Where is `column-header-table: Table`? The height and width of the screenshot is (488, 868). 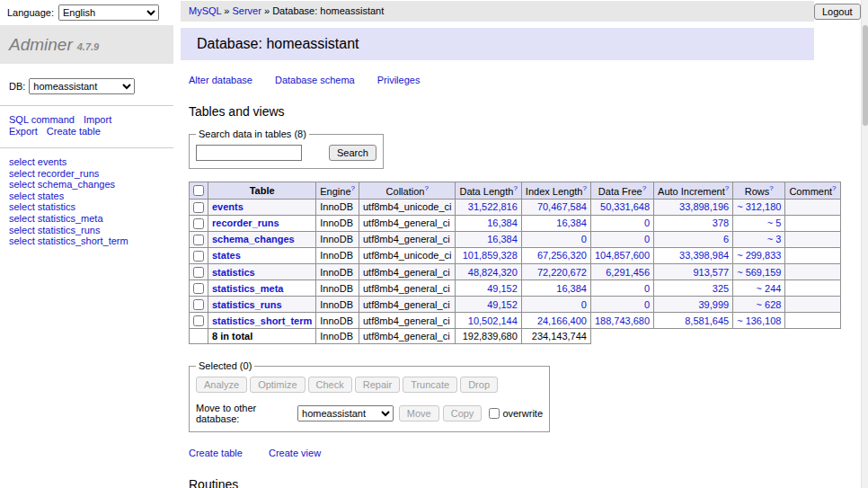 column-header-table: Table is located at coordinates (262, 191).